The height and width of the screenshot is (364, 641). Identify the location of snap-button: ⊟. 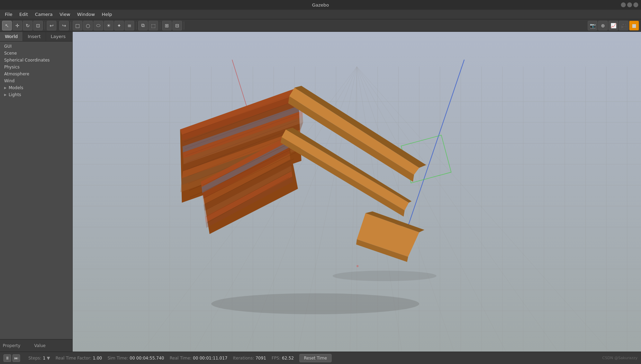
(177, 26).